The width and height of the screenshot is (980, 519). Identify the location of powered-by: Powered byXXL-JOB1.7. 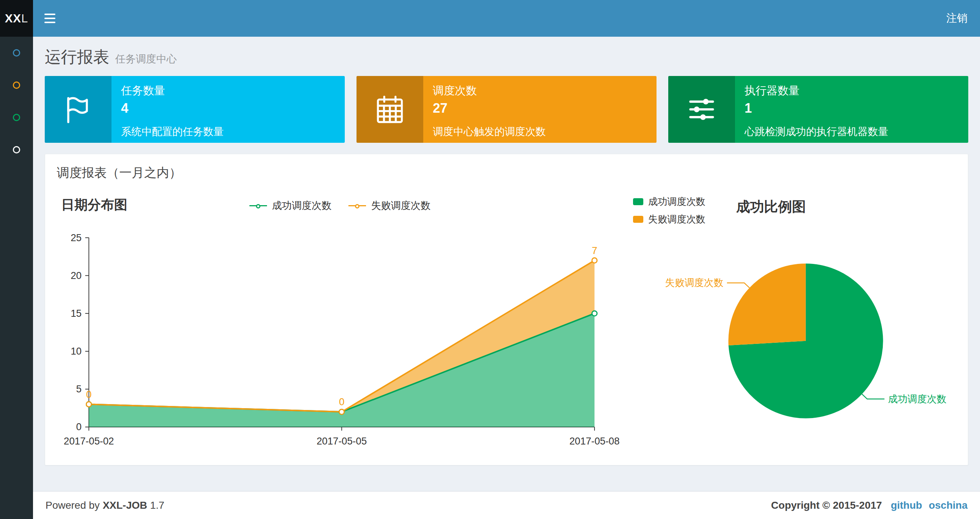
(105, 506).